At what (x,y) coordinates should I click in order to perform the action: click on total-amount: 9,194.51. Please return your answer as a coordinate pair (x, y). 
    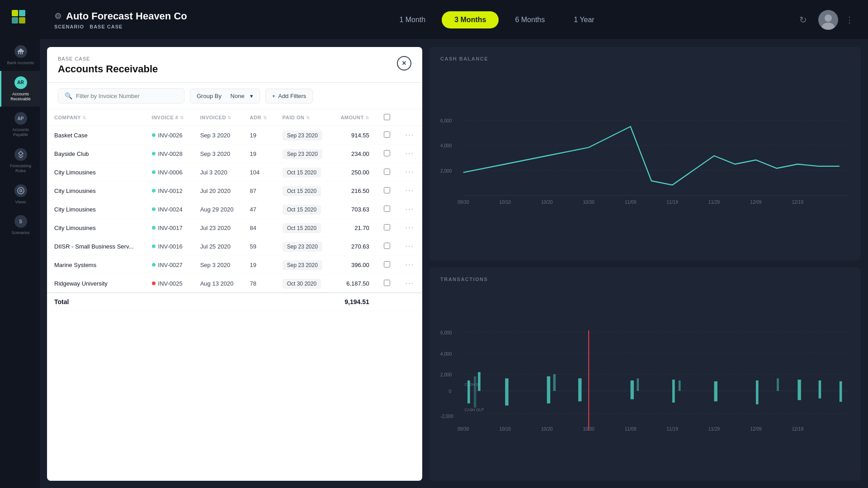
    Looking at the image, I should click on (354, 302).